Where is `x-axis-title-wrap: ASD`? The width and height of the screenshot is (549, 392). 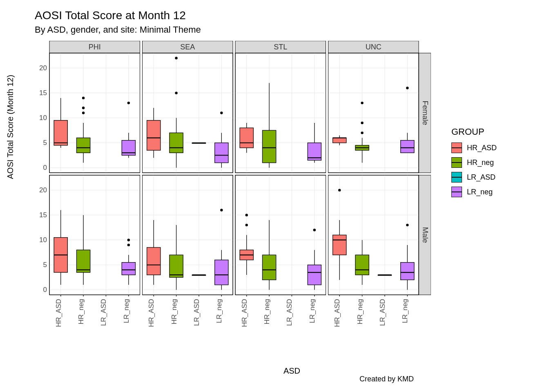 x-axis-title-wrap: ASD is located at coordinates (274, 371).